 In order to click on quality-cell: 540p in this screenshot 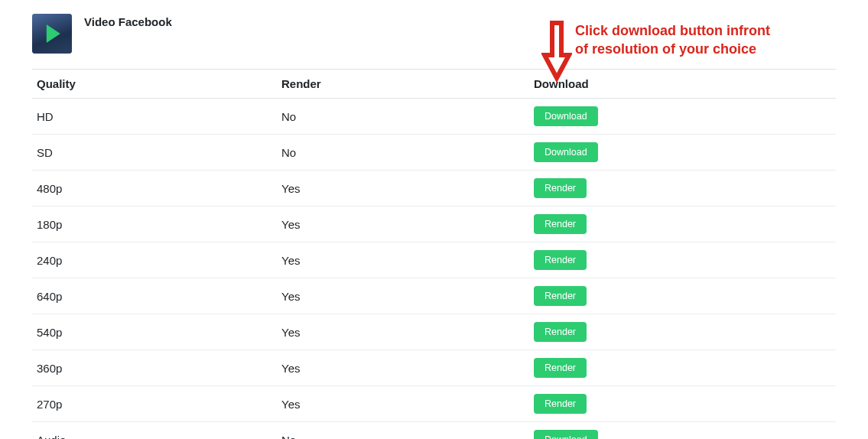, I will do `click(154, 332)`.